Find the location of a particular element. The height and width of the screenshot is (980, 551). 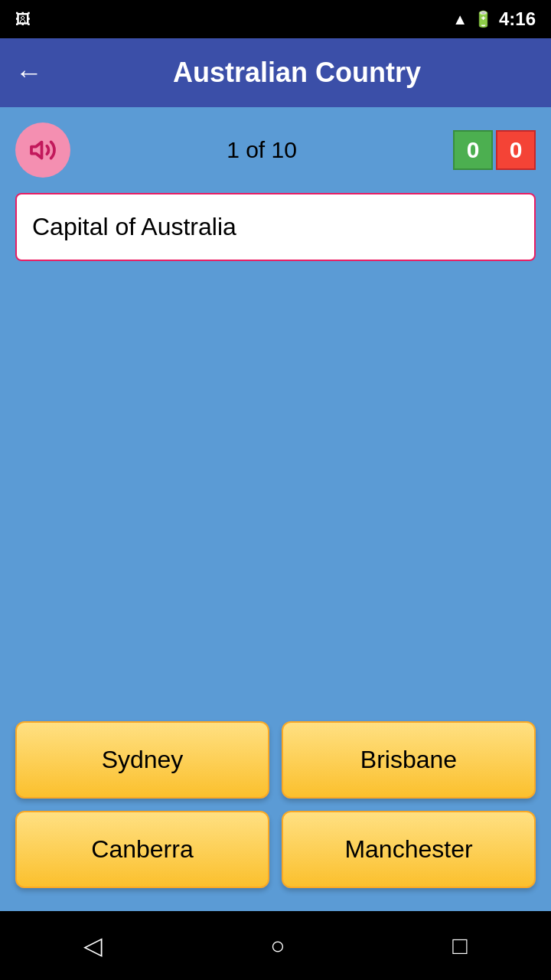

score-correct: 0 is located at coordinates (473, 150).